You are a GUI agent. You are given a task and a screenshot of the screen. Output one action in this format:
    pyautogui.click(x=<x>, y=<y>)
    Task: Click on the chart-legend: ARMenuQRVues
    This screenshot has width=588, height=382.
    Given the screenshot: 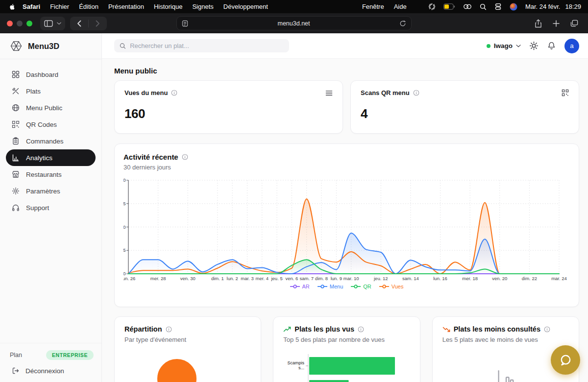 What is the action you would take?
    pyautogui.click(x=347, y=286)
    